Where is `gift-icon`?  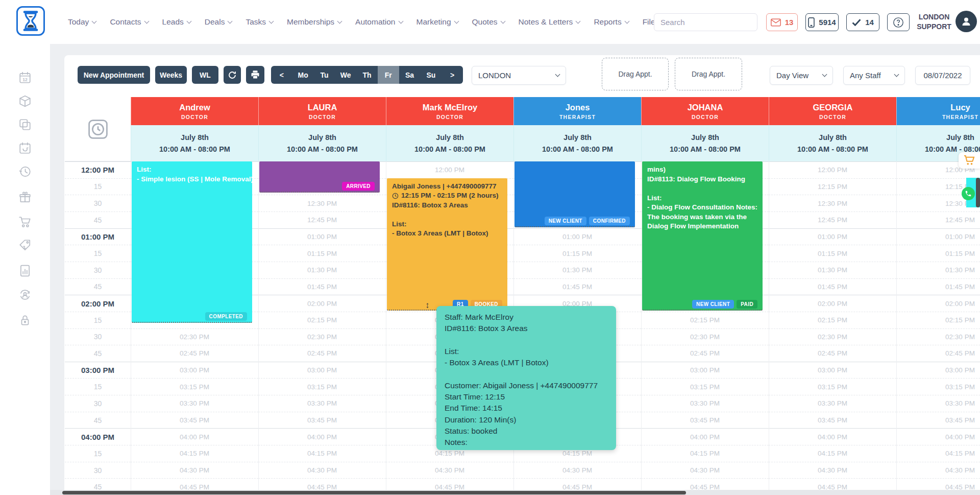 gift-icon is located at coordinates (25, 198).